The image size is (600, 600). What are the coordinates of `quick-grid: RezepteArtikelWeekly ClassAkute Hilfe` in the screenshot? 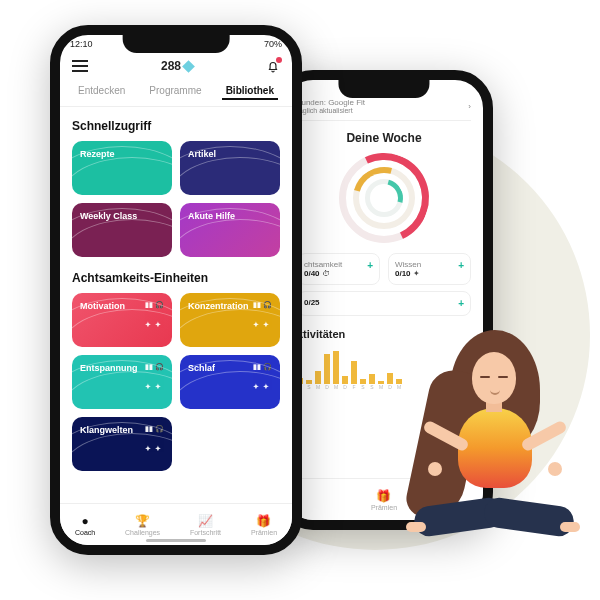 It's located at (176, 199).